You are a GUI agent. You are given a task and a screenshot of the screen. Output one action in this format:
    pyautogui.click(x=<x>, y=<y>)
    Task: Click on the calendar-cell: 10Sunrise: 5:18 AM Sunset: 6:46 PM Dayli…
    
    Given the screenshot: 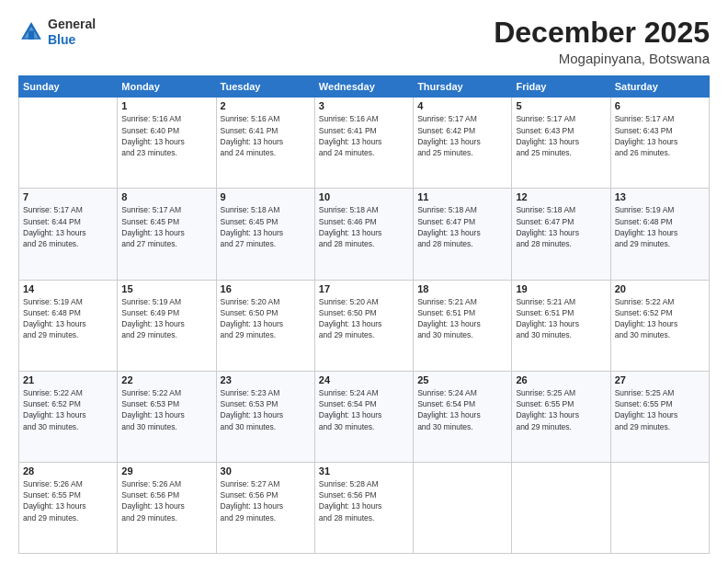 What is the action you would take?
    pyautogui.click(x=364, y=234)
    